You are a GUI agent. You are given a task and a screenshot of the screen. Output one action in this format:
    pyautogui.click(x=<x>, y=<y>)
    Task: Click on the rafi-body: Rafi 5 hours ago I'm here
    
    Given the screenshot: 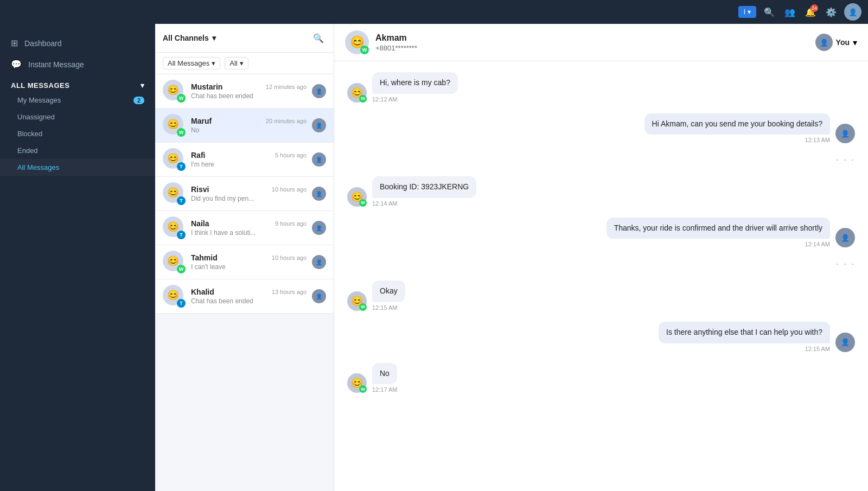 What is the action you would take?
    pyautogui.click(x=248, y=160)
    